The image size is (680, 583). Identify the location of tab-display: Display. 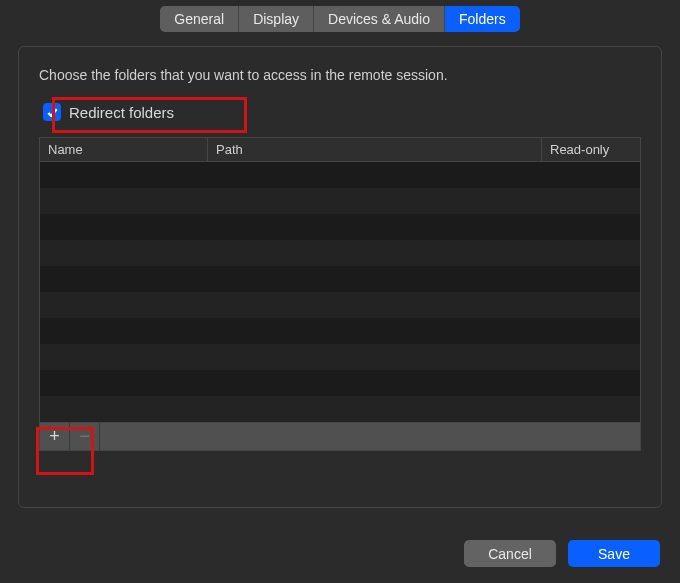
(276, 19).